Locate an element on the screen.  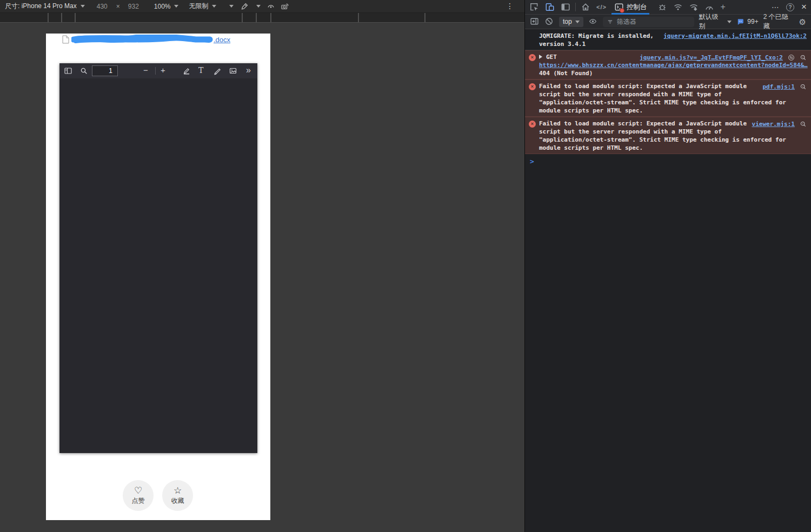
device-type-selector: 尺寸: iPhone 14 Pro Max is located at coordinates (41, 6).